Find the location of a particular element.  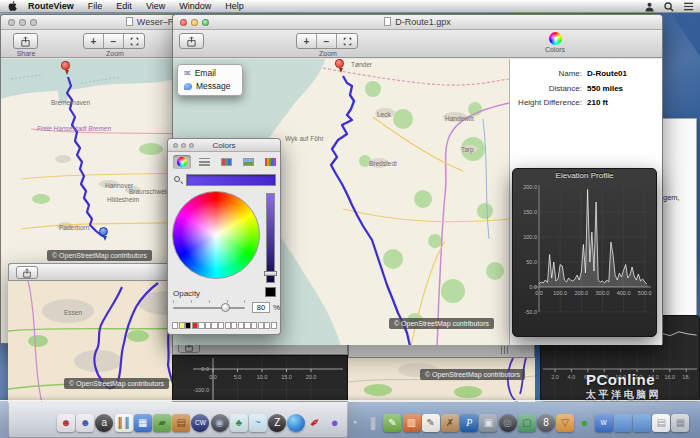

user-icon is located at coordinates (650, 7).